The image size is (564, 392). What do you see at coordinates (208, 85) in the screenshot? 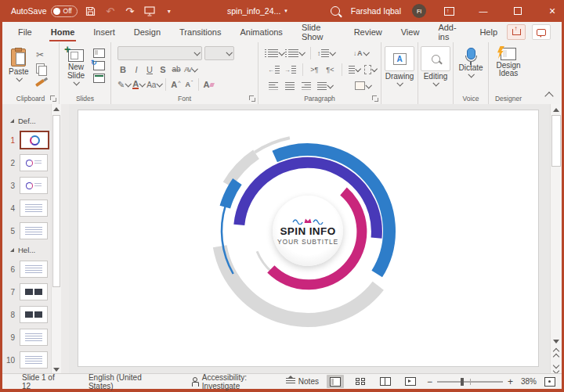
I see `clear-formatting-button: A` at bounding box center [208, 85].